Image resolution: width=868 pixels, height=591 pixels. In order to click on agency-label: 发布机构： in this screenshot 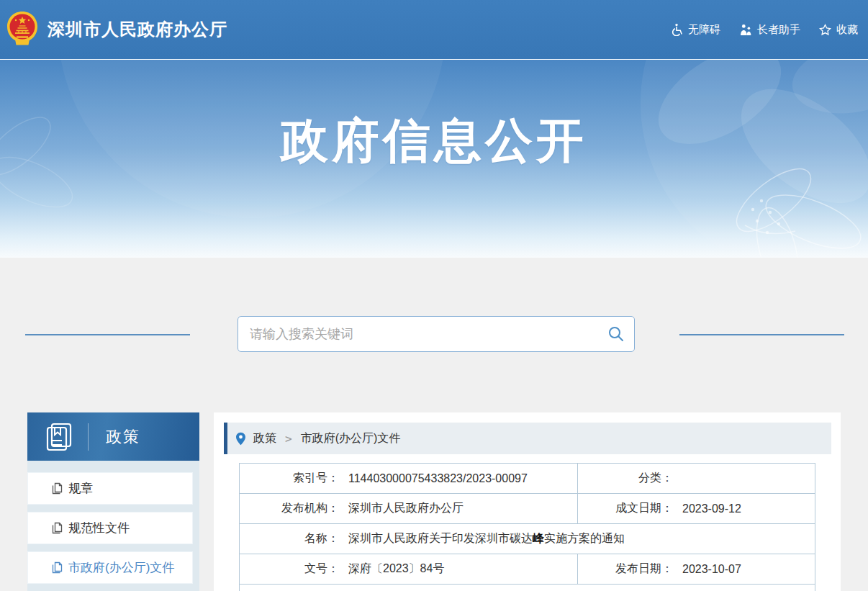, I will do `click(289, 508)`.